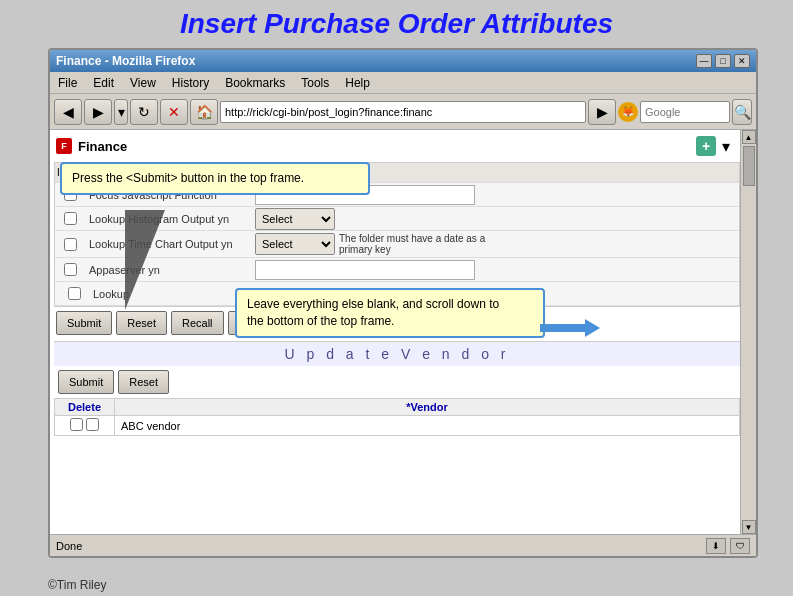  Describe the element at coordinates (373, 312) in the screenshot. I see `callout-bottom-text: Leave everything else blank, and scroll …` at that location.